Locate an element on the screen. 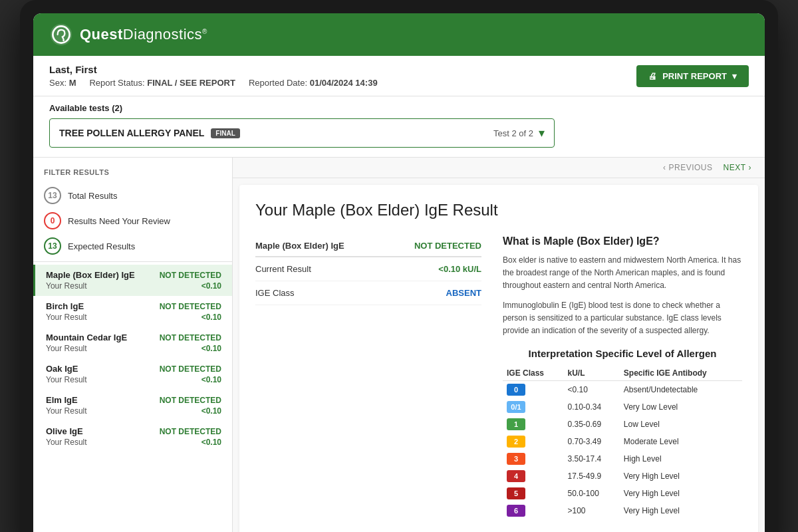 The height and width of the screenshot is (532, 798). result-title: Your Maple (Box Elder) IgE Result is located at coordinates (499, 210).